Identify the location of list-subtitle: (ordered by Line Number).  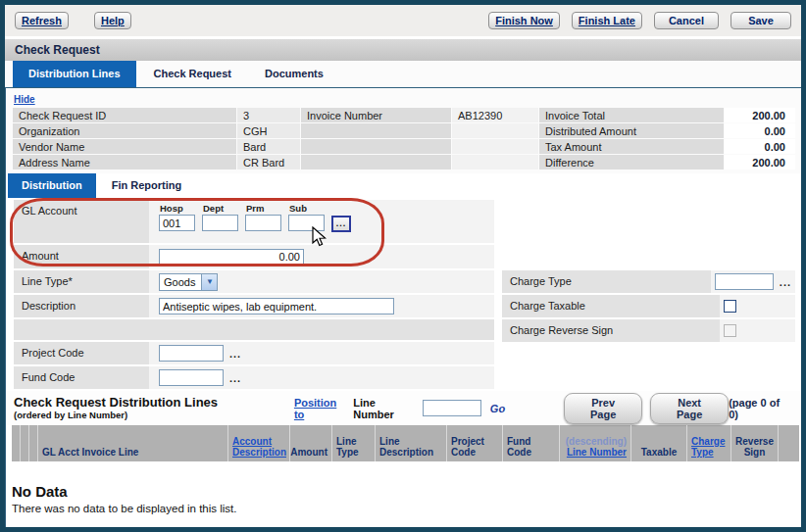
(154, 415).